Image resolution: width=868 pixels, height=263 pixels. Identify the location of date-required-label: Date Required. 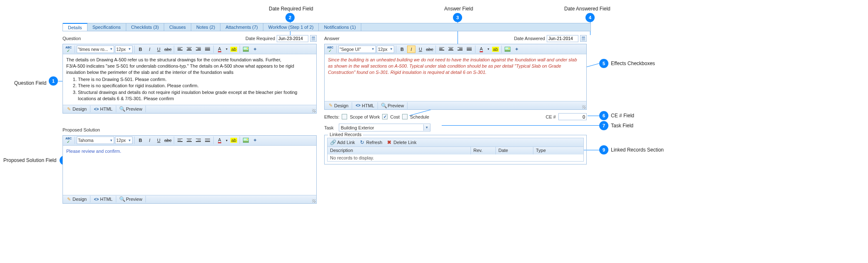
(260, 38).